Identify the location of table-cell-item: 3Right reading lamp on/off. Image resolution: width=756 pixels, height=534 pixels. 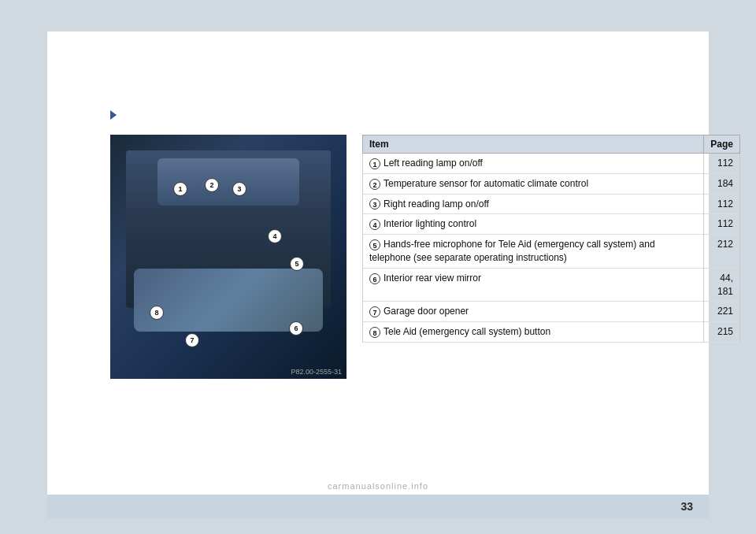
(534, 204).